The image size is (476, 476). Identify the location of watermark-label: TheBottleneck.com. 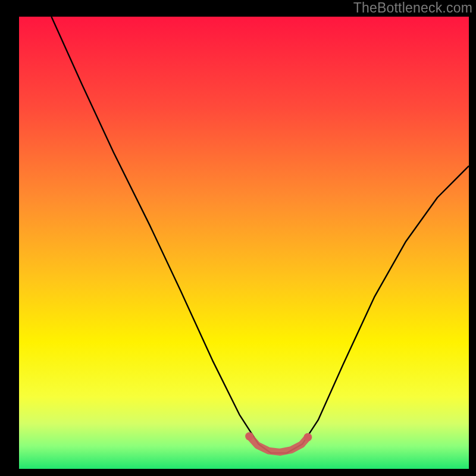
(413, 8).